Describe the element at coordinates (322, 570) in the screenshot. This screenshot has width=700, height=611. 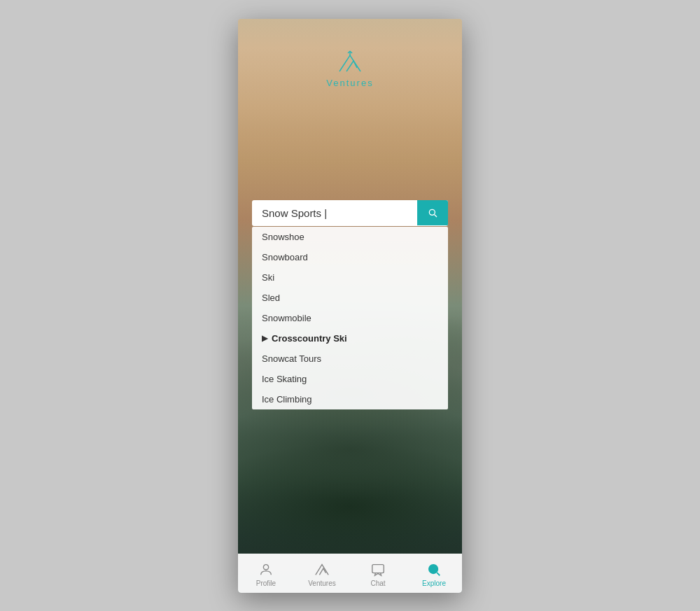
I see `mountain-icon` at that location.